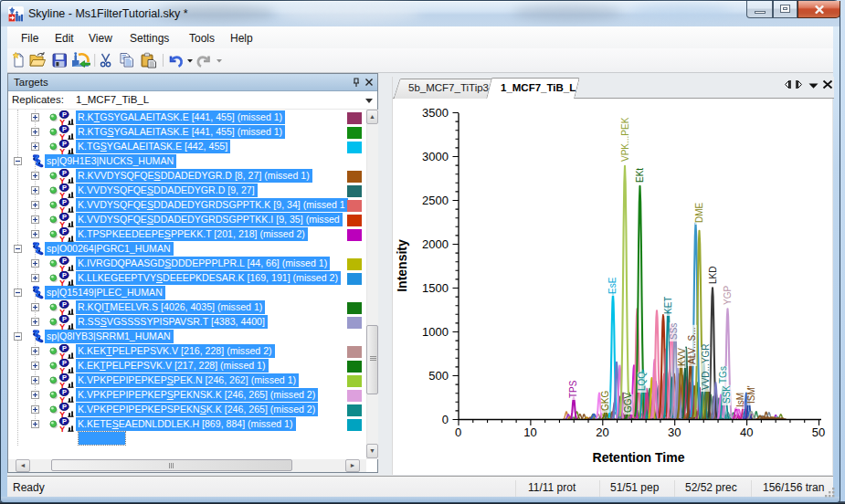 The height and width of the screenshot is (504, 845). I want to click on svg-text: ISM', so click(751, 394).